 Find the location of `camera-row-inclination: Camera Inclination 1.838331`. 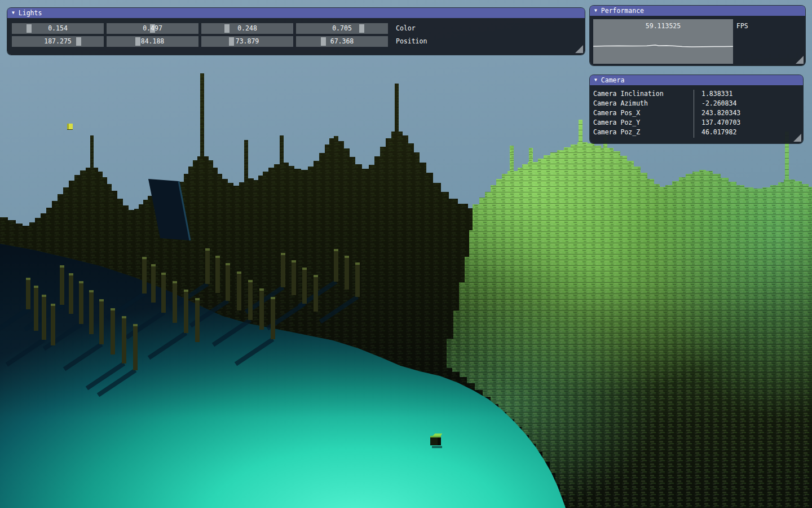

camera-row-inclination: Camera Inclination 1.838331 is located at coordinates (696, 94).